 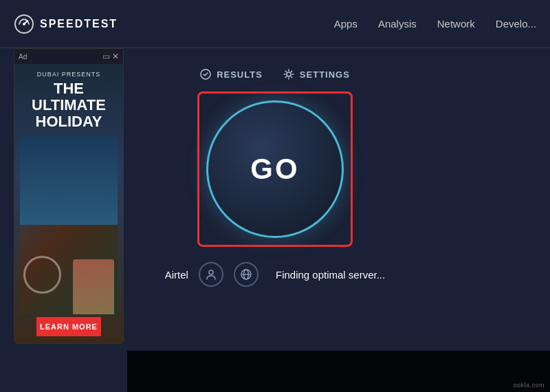 I want to click on globe-icon, so click(x=246, y=274).